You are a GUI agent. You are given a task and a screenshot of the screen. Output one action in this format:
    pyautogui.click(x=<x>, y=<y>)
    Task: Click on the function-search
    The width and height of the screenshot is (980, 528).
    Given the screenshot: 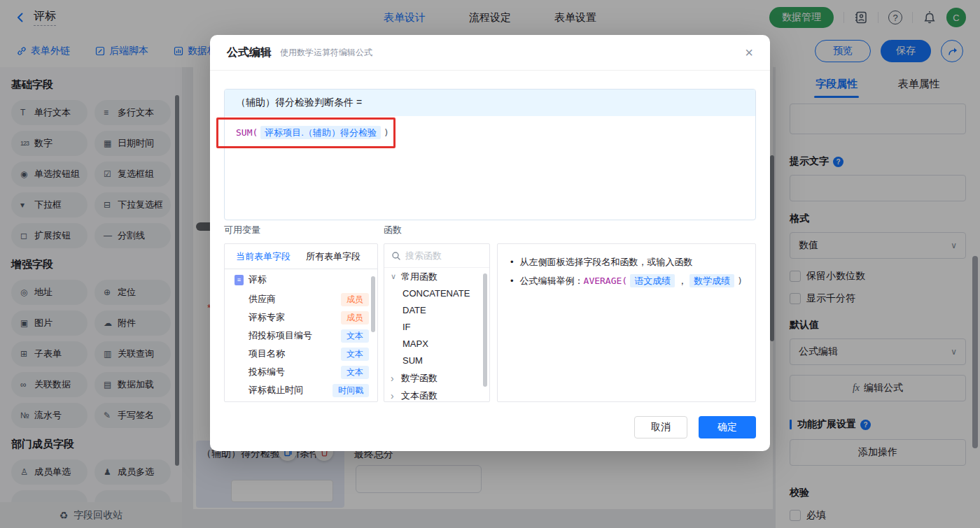 What is the action you would take?
    pyautogui.click(x=437, y=256)
    